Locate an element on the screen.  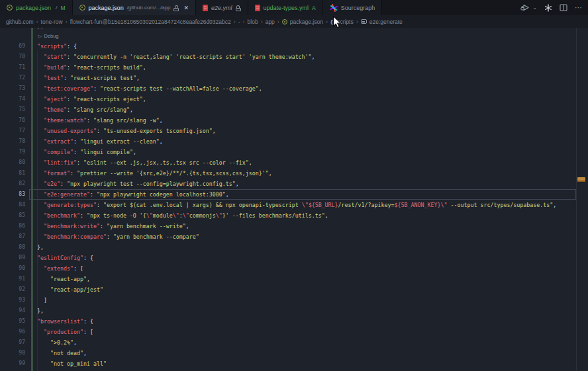
line-number: 84 is located at coordinates (13, 205).